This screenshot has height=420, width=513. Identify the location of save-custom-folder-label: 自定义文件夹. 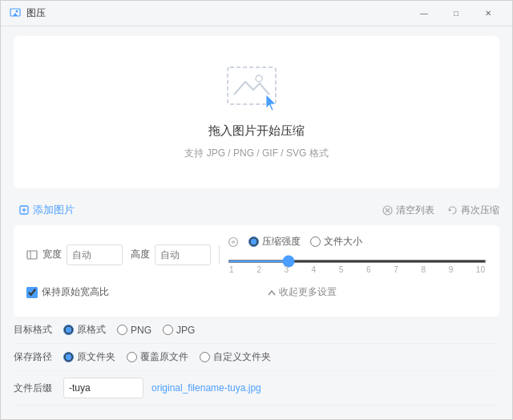
(236, 357).